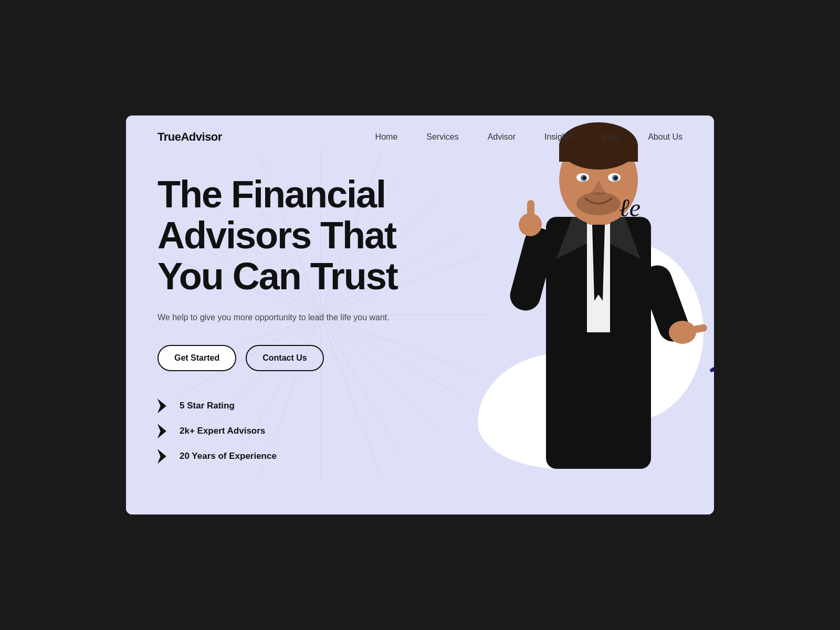 Image resolution: width=840 pixels, height=630 pixels. Describe the element at coordinates (285, 358) in the screenshot. I see `contact-us-button: Contact Us` at that location.